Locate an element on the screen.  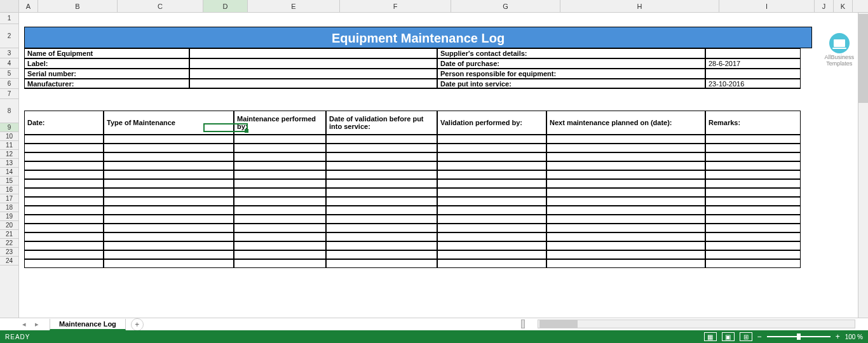
column-header-K: K is located at coordinates (843, 6).